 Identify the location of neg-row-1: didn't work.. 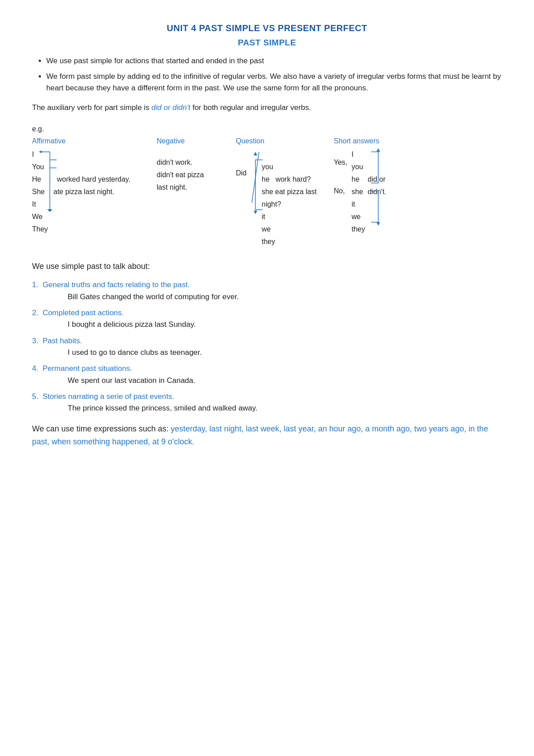
(196, 163).